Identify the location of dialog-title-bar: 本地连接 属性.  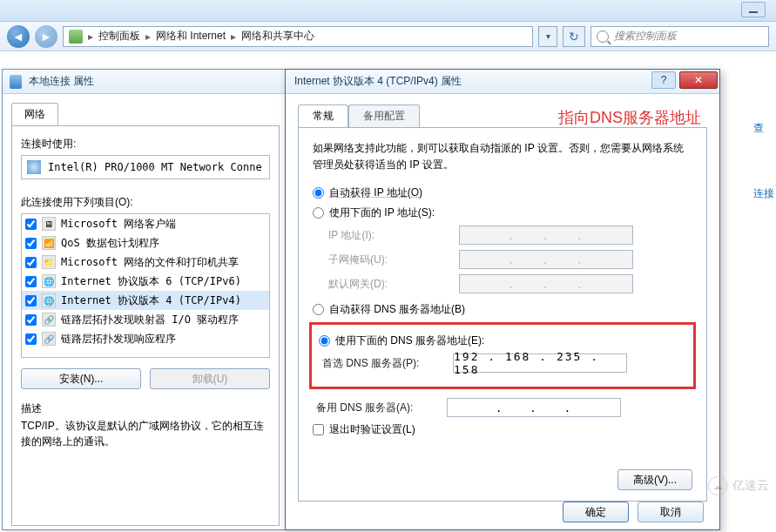
(145, 82).